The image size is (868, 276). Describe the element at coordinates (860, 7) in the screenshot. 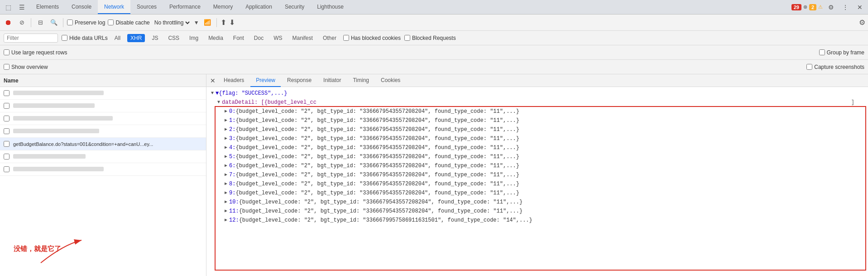

I see `close-devtools-icon: ✕` at that location.